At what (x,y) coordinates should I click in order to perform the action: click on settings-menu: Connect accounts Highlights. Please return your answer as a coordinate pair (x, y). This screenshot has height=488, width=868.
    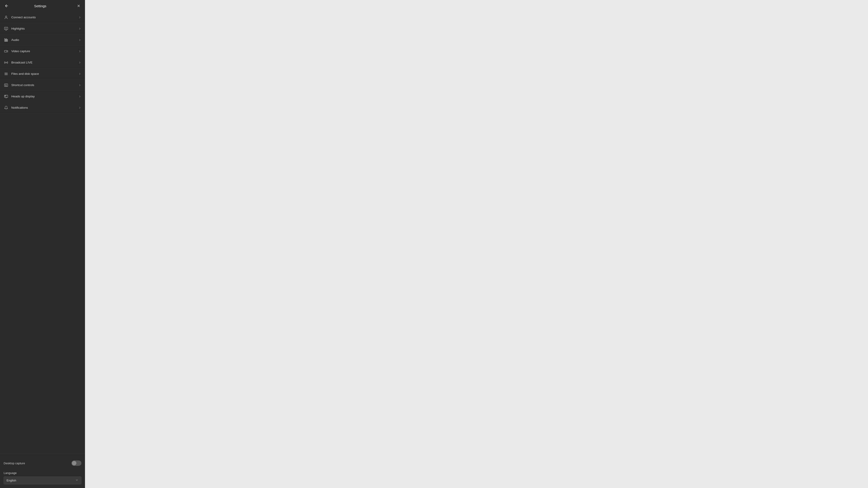
    Looking at the image, I should click on (42, 232).